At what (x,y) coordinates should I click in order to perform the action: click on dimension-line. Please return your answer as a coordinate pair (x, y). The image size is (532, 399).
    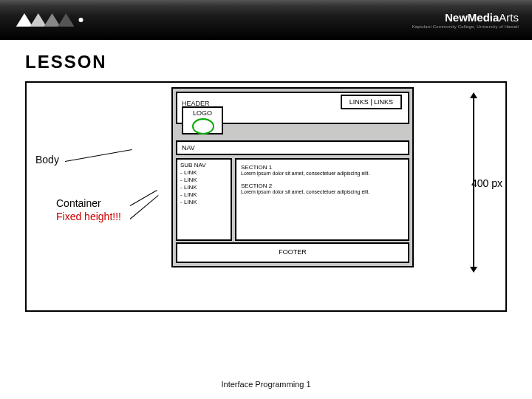
    Looking at the image, I should click on (474, 183).